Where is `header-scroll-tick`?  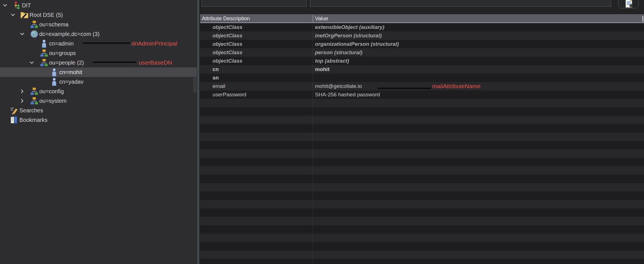
header-scroll-tick is located at coordinates (643, 19).